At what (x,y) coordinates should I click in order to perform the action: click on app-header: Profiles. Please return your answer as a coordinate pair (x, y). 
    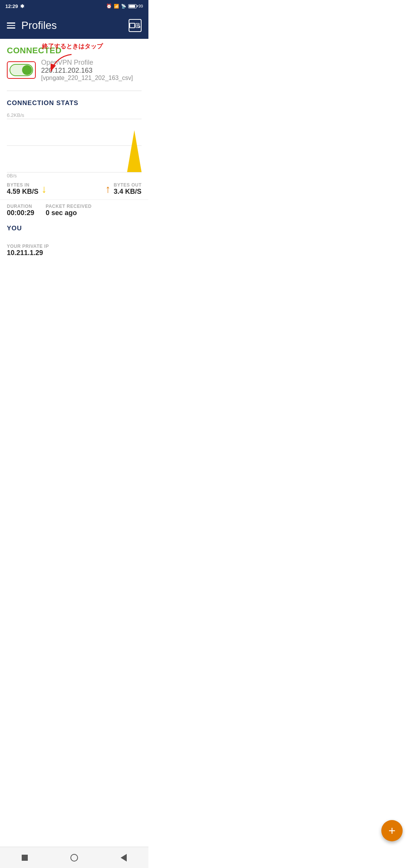
    Looking at the image, I should click on (74, 26).